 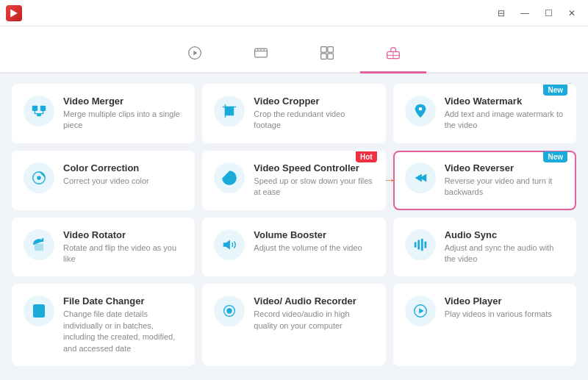 What do you see at coordinates (123, 175) in the screenshot?
I see `tool-info-color-correction: Color Correction Correct your video colo…` at bounding box center [123, 175].